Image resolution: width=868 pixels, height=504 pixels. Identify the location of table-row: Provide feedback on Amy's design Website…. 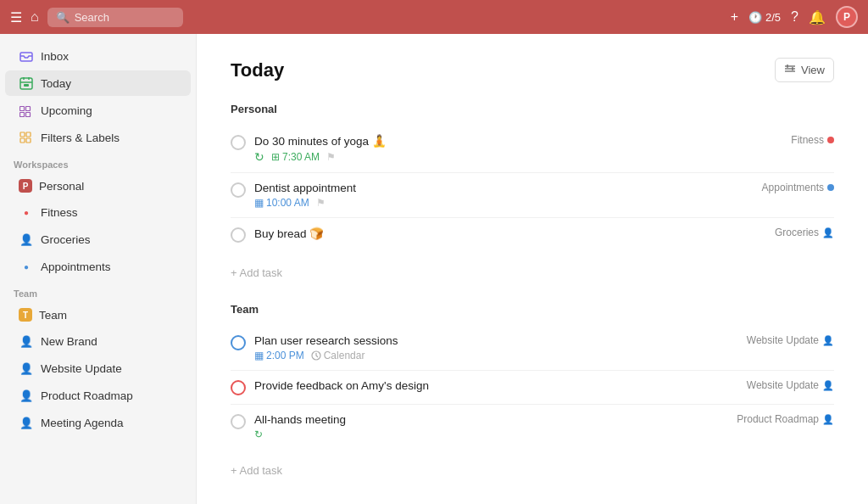
(532, 388).